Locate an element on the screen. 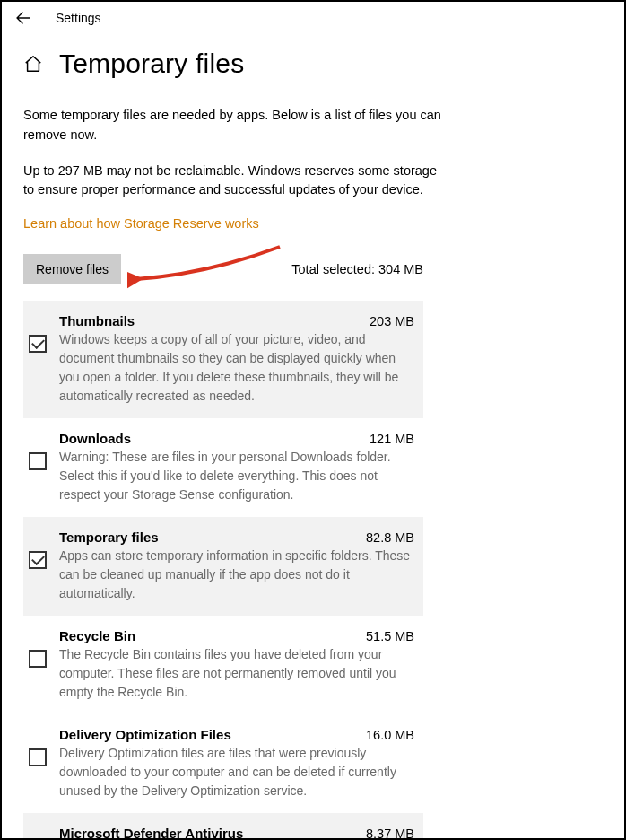  category-title: Temporary files is located at coordinates (109, 537).